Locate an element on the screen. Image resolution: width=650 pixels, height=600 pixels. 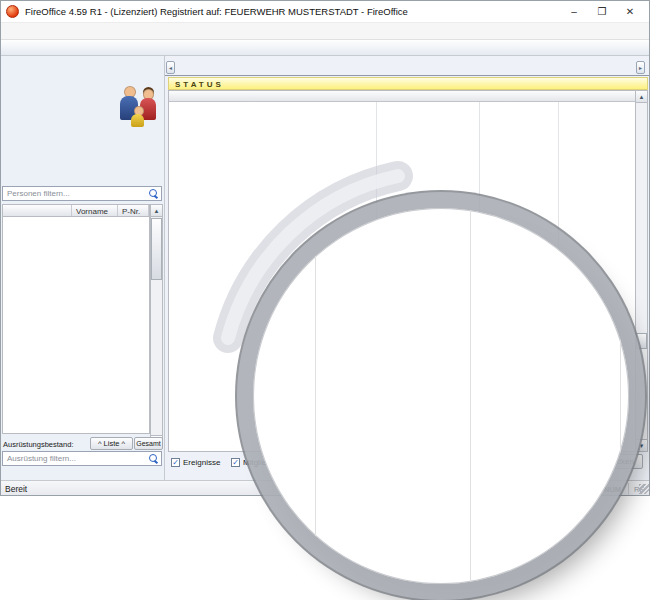
column-pnr: P-Nr. is located at coordinates (134, 210).